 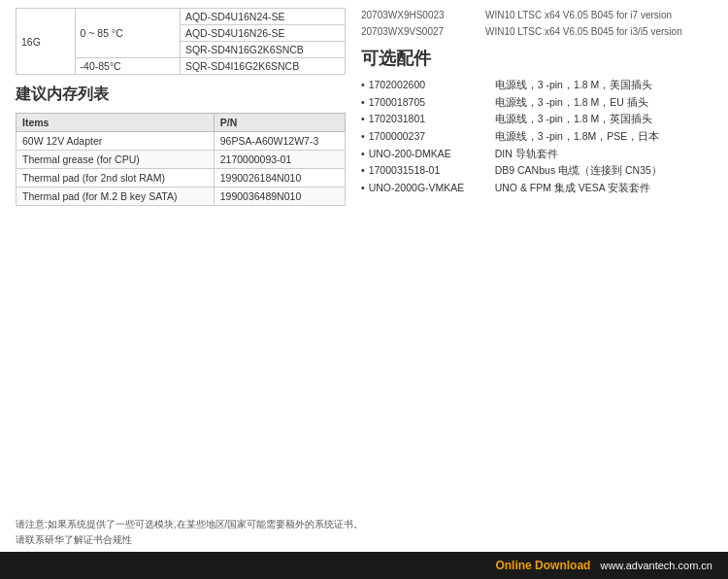 What do you see at coordinates (181, 179) in the screenshot?
I see `items-row: Thermal pad (for 2nd slot RAM) 199002618…` at bounding box center [181, 179].